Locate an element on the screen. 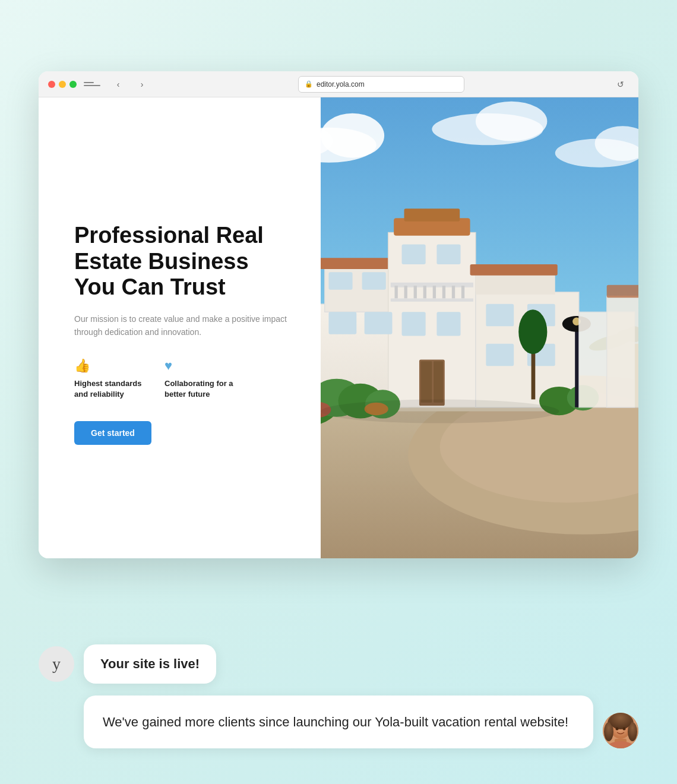 This screenshot has height=784, width=677. reload-button: ↺ is located at coordinates (621, 84).